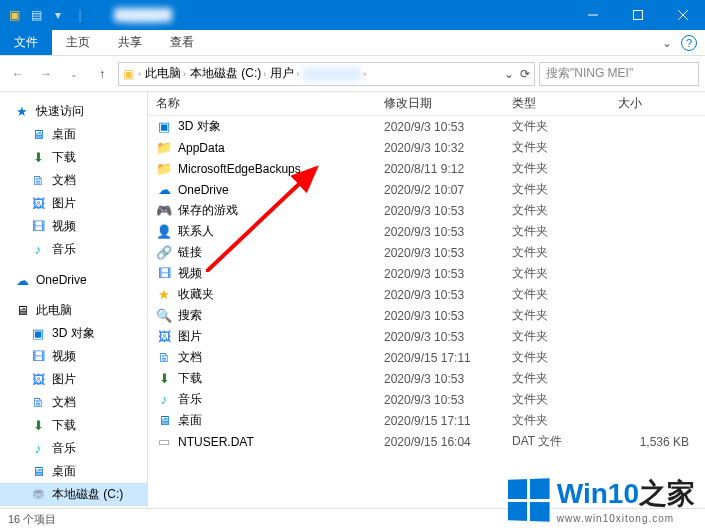 This screenshot has height=530, width=705. Describe the element at coordinates (74, 380) in the screenshot. I see `sidebar-pictures-2: 🖼图片` at that location.